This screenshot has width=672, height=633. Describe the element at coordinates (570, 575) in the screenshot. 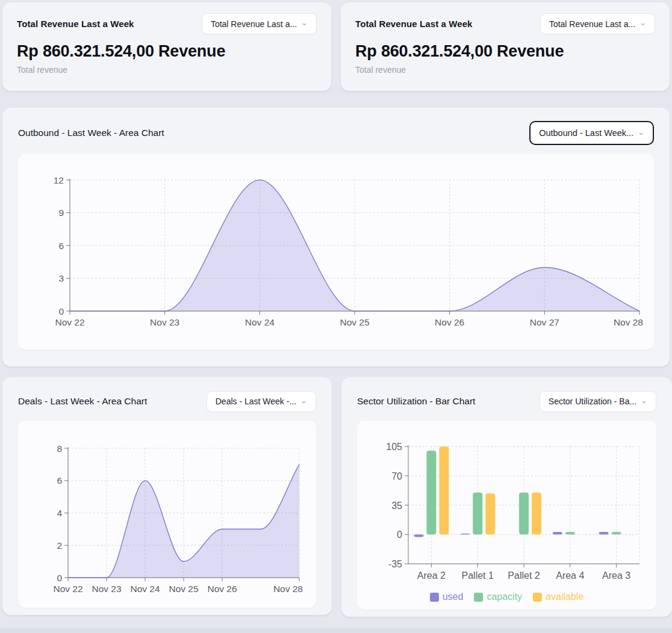

I see `svg-text: Area 4` at that location.